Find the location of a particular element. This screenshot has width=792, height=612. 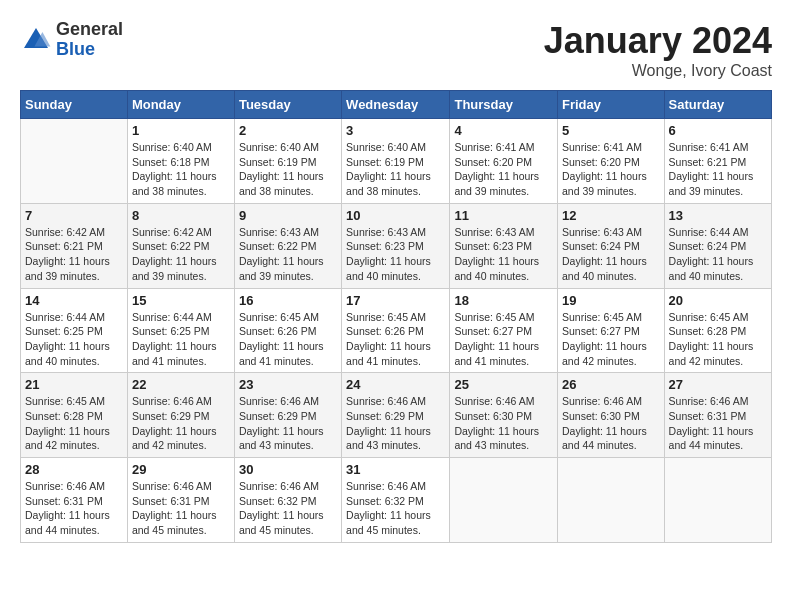

calendar-cell: 18Sunrise: 6:45 AM Sunset: 6:27 PM Dayli… is located at coordinates (504, 330).